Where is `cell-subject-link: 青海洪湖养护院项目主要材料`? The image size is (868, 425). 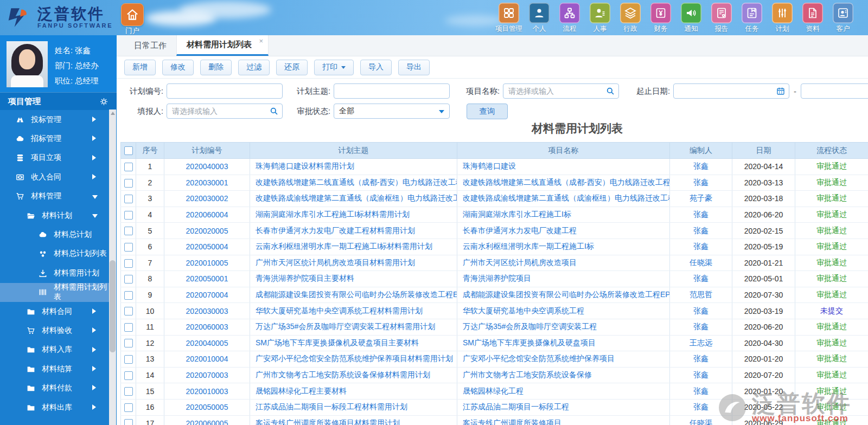 cell-subject-link: 青海洪湖养护院项目主要材料 is located at coordinates (354, 279).